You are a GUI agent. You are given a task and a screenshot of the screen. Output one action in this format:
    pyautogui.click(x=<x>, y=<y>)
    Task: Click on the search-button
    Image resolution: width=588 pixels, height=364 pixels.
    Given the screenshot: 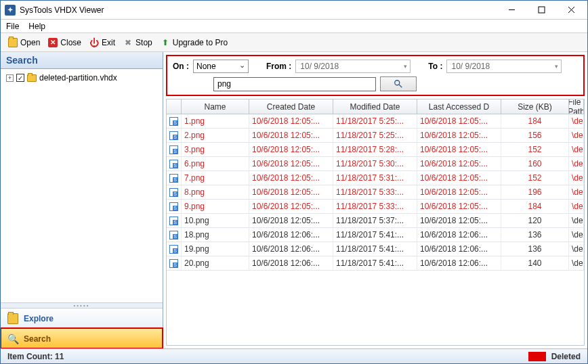 What is the action you would take?
    pyautogui.click(x=398, y=84)
    